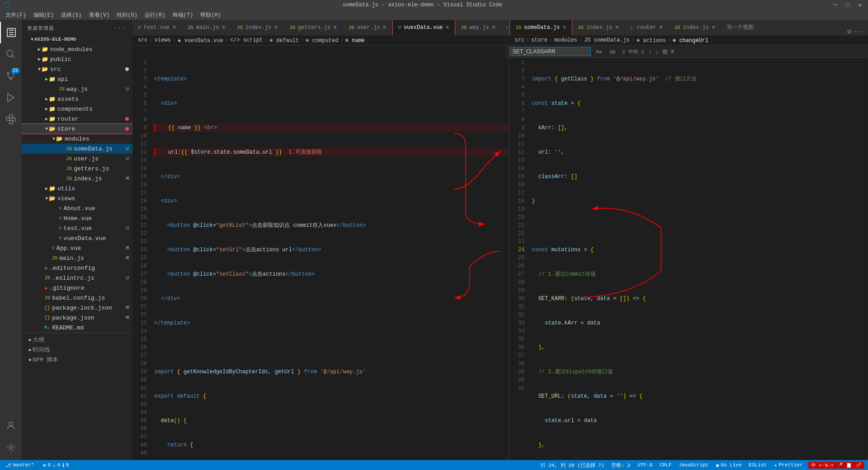 Image resolution: width=868 pixels, height=470 pixels. Describe the element at coordinates (77, 228) in the screenshot. I see `sidebar-item-test-vue: V test.vue U` at that location.